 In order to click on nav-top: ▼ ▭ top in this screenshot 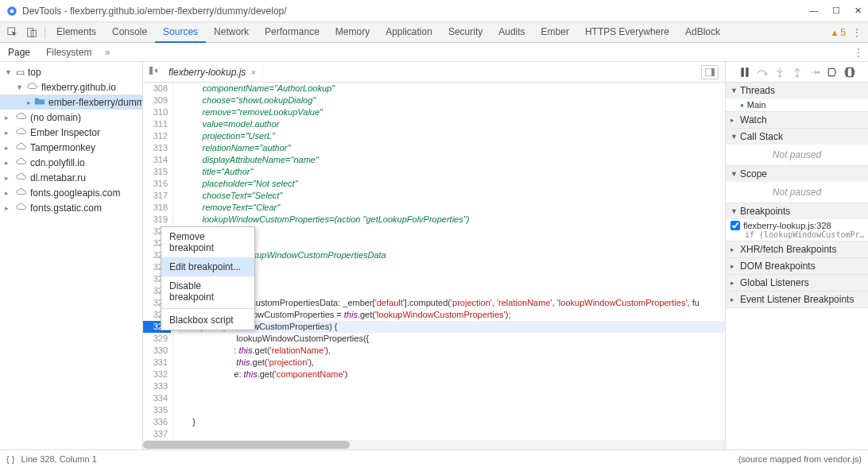, I will do `click(72, 72)`.